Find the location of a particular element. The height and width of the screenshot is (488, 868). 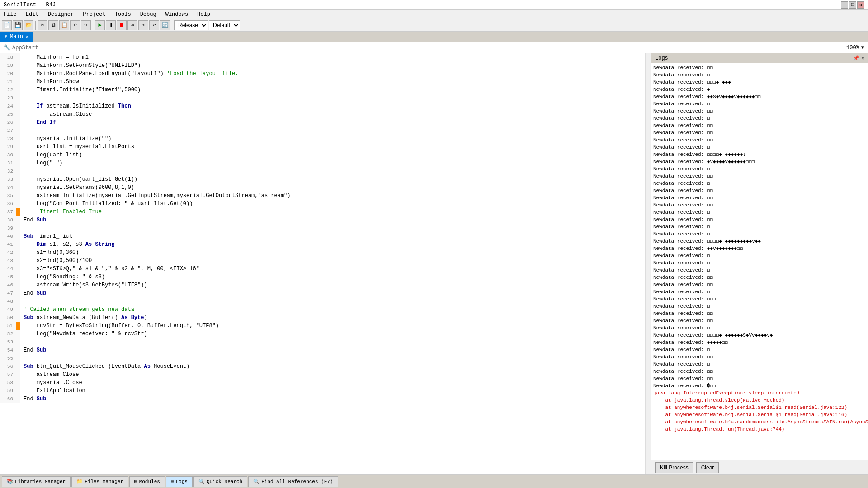

maximize-button: □ is located at coordinates (853, 5).